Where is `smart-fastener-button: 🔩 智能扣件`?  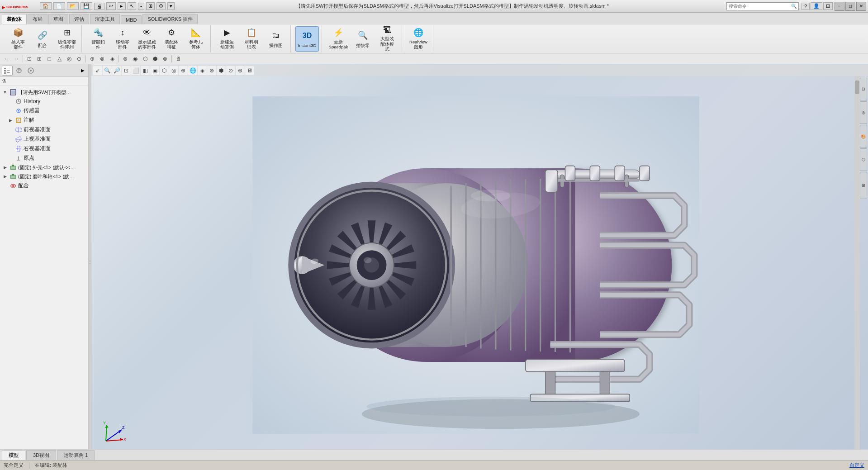
smart-fastener-button: 🔩 智能扣件 is located at coordinates (98, 39).